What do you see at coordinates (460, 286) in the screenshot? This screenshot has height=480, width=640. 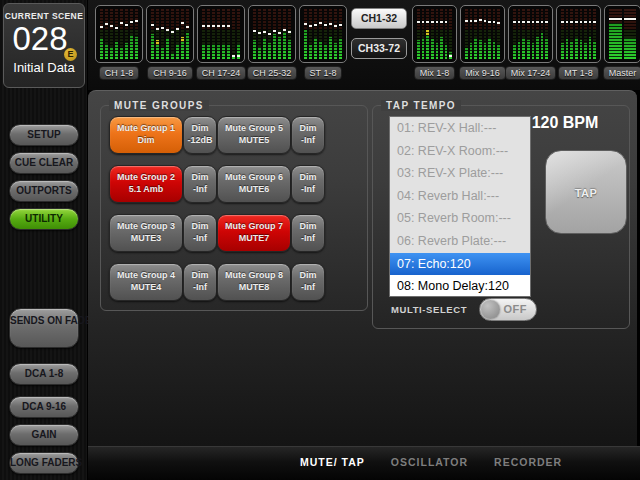 I see `effect-list-item: 08: Mono Delay:120` at bounding box center [460, 286].